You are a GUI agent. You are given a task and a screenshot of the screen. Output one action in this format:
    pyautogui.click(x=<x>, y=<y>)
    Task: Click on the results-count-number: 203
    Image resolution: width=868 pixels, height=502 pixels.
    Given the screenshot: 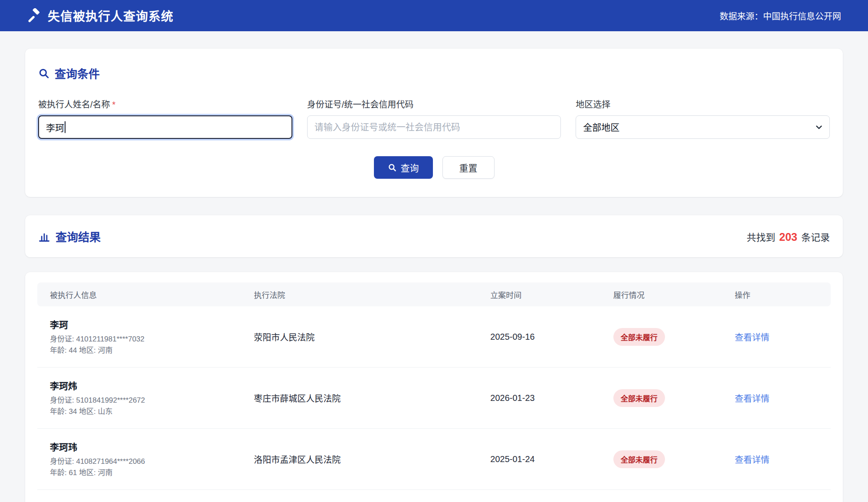 What is the action you would take?
    pyautogui.click(x=788, y=237)
    